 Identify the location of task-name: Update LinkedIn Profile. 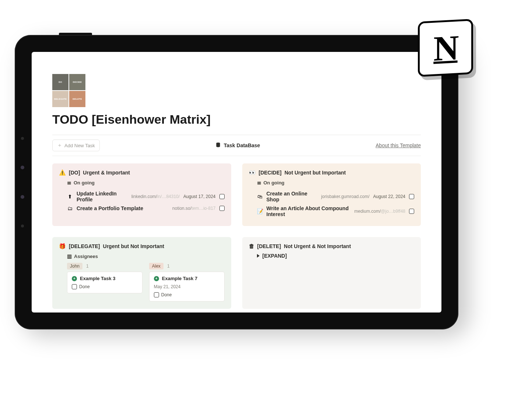
(102, 197).